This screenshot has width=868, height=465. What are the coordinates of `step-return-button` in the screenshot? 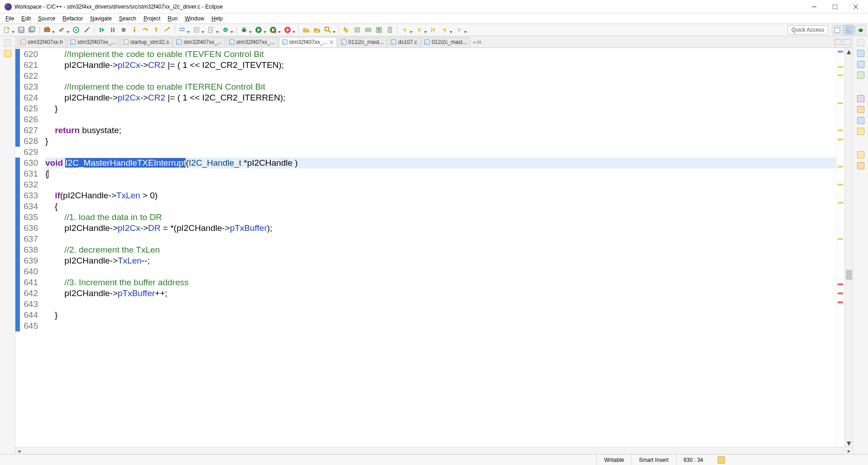 It's located at (156, 30).